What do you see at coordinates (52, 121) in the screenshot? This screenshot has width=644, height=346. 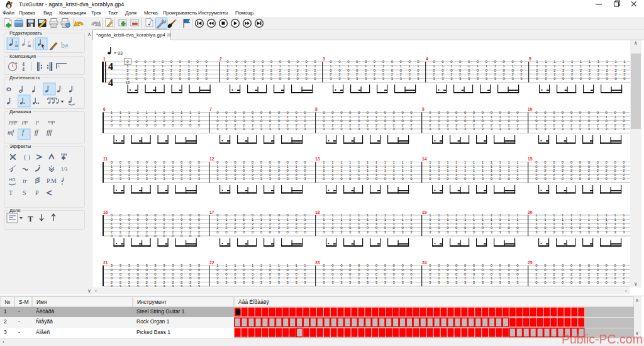 I see `svg-text: mp` at bounding box center [52, 121].